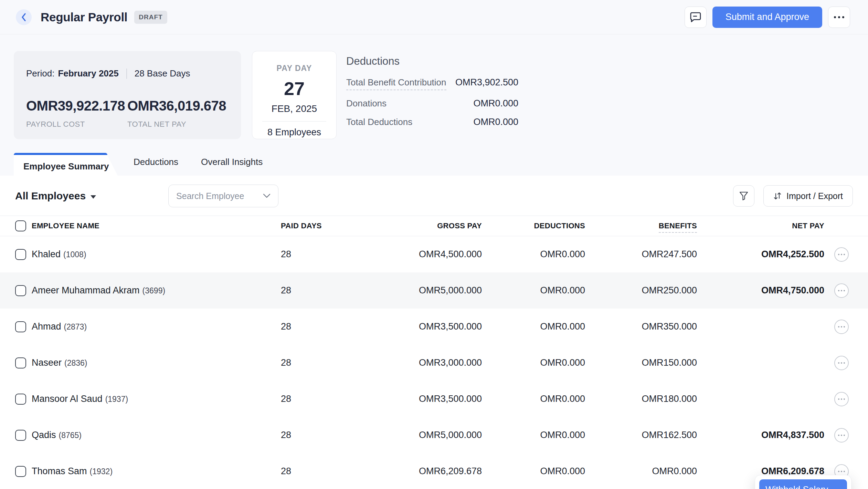  I want to click on employee-id: (3699), so click(154, 291).